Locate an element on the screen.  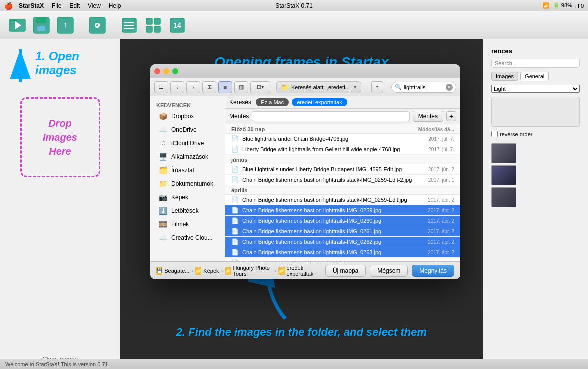
thumbnail is located at coordinates (504, 197).